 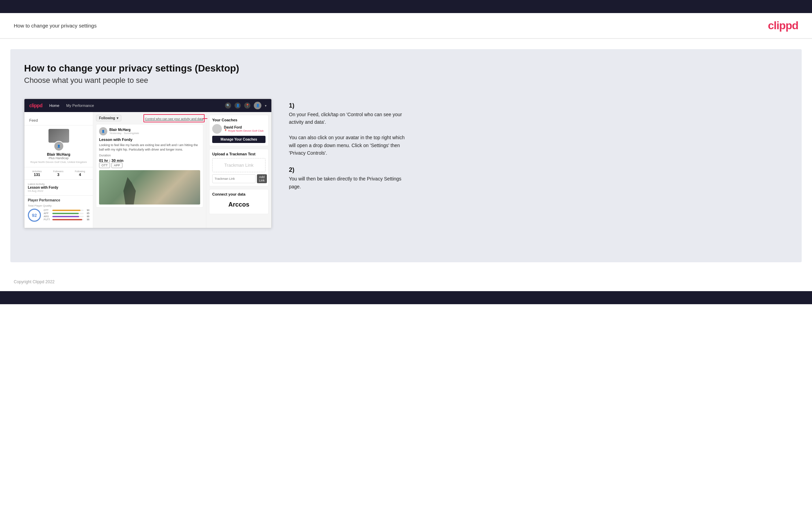 I want to click on person-icon: 👤, so click(x=238, y=106).